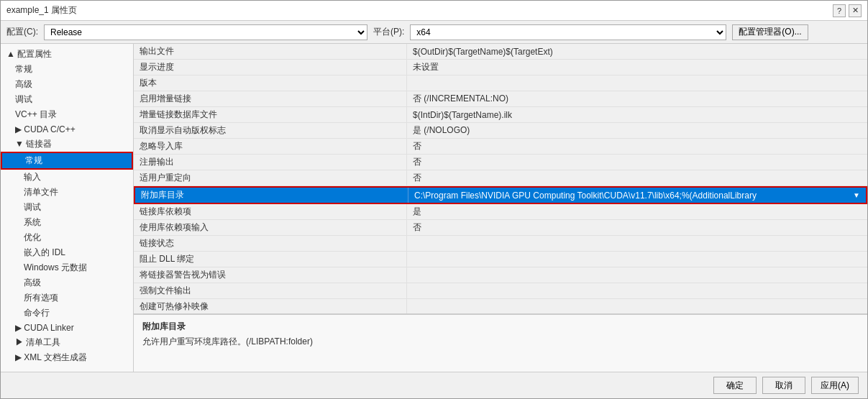 The height and width of the screenshot is (399, 868). What do you see at coordinates (270, 147) in the screenshot?
I see `prop-name: 忽略导入库` at bounding box center [270, 147].